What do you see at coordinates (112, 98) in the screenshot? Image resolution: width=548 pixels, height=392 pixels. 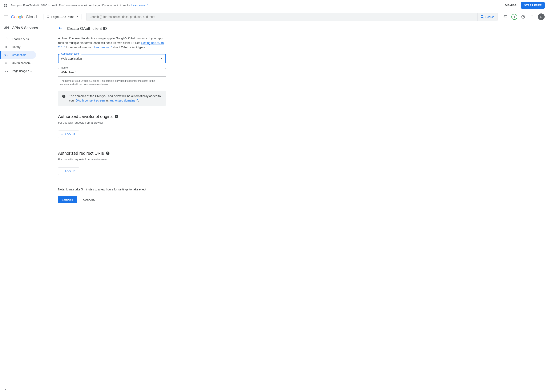 I see `info-box: The domains of the URIs you add below wi…` at bounding box center [112, 98].